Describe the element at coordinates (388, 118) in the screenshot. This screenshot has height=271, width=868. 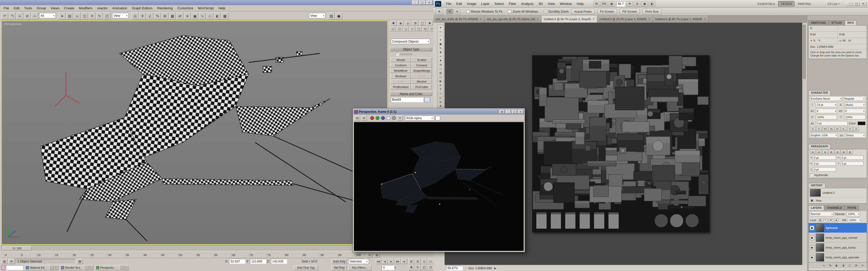
I see `mono-channel-icon` at that location.